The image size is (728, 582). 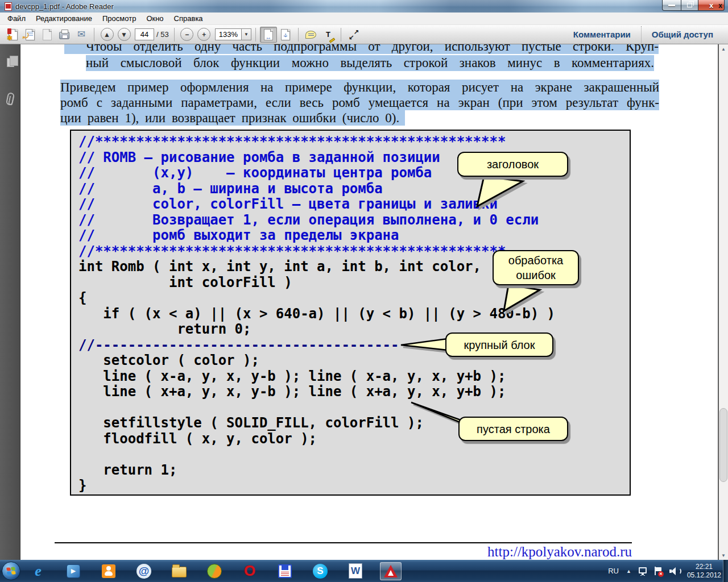 I want to click on tray-date: 05.12.2012, so click(x=704, y=575).